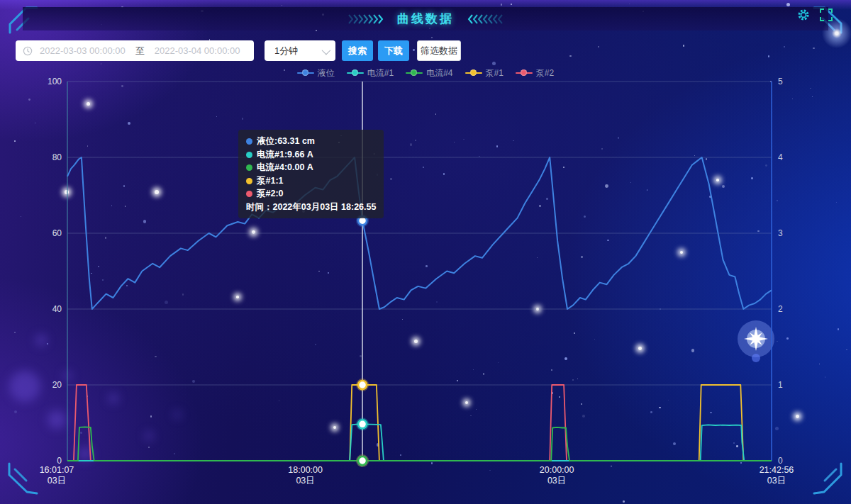 The width and height of the screenshot is (851, 504). What do you see at coordinates (311, 181) in the screenshot?
I see `tooltip-row: 泵#1:1` at bounding box center [311, 181].